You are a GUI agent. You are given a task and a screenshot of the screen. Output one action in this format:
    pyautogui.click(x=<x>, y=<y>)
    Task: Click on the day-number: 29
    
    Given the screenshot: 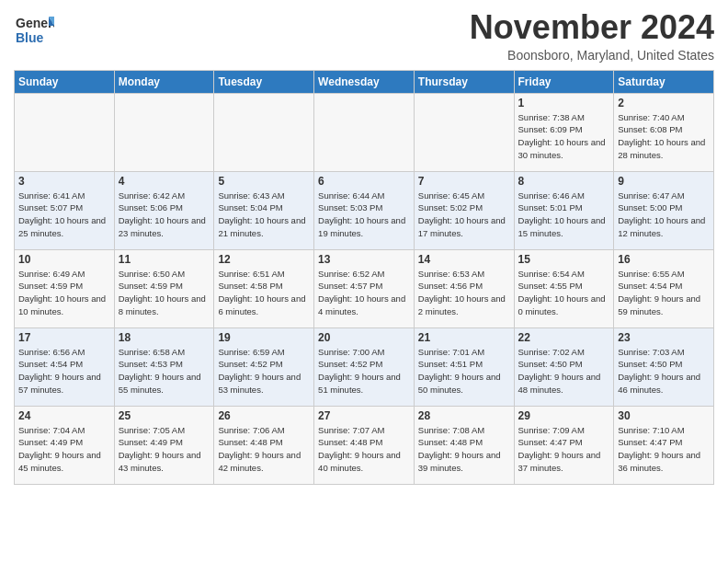 What is the action you would take?
    pyautogui.click(x=564, y=416)
    